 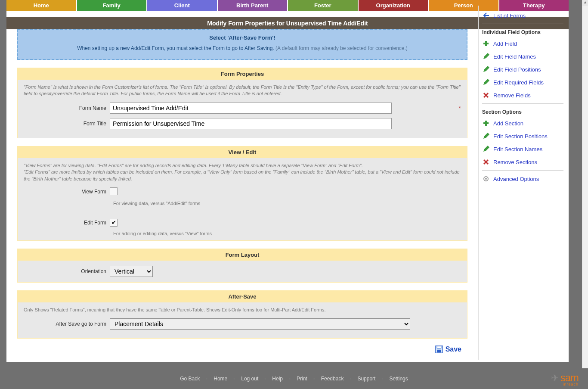 I want to click on view-form-label: View Form, so click(x=67, y=192).